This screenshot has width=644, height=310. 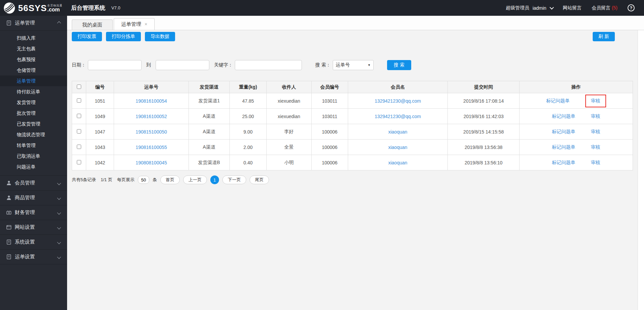 I want to click on first-page-button: 首页, so click(x=170, y=180).